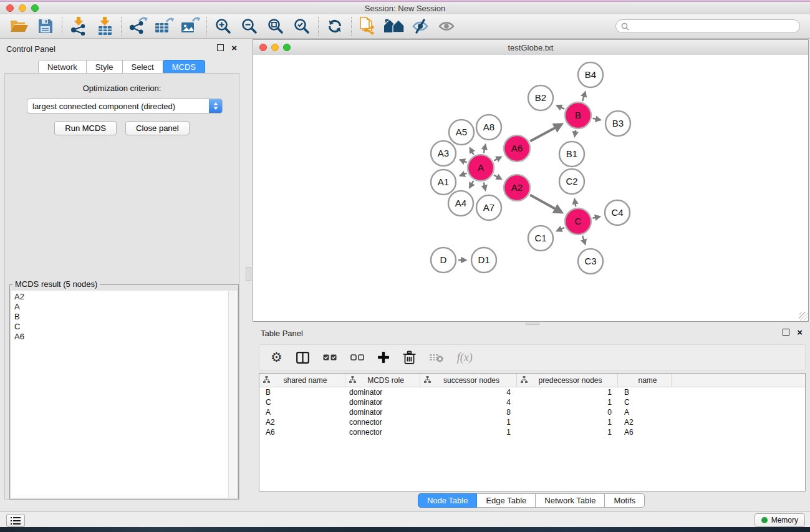 This screenshot has width=810, height=532. What do you see at coordinates (708, 26) in the screenshot?
I see `search-field` at bounding box center [708, 26].